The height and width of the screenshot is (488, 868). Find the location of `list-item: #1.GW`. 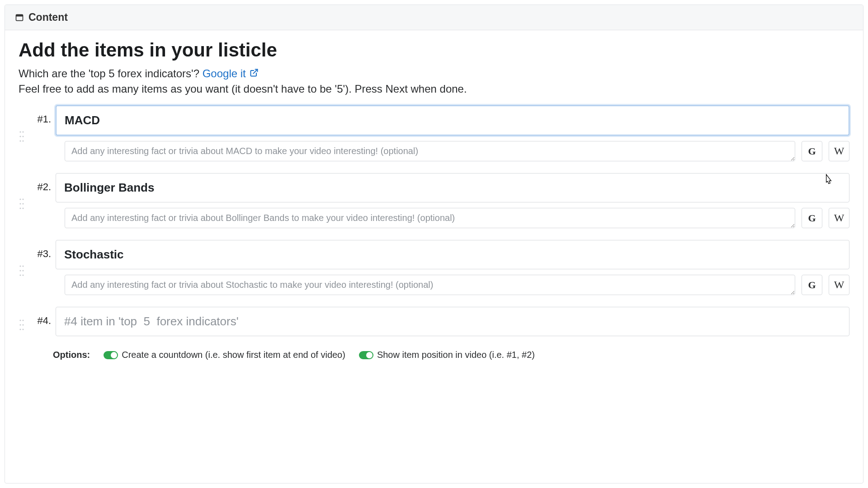

list-item: #1.GW is located at coordinates (434, 133).